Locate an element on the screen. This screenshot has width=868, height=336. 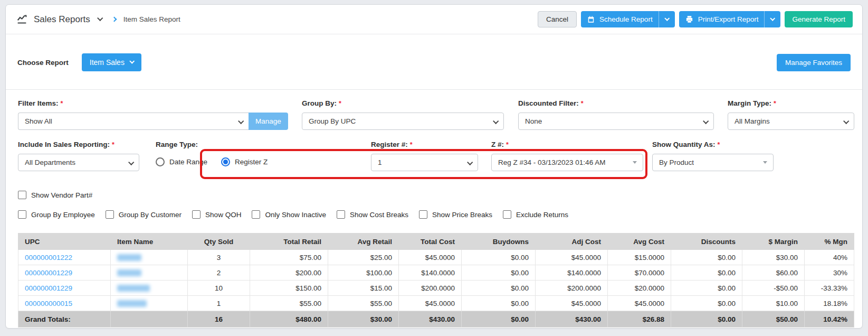
table-header-row: UPCItem NameQty SoldTotal RetailAvg Reta… is located at coordinates (436, 242).